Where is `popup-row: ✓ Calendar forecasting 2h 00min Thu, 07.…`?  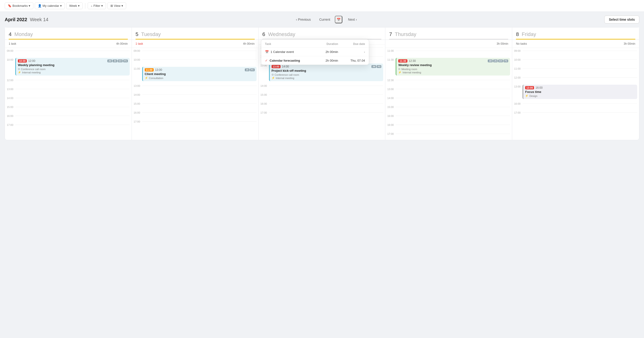
popup-row: ✓ Calendar forecasting 2h 00min Thu, 07.… is located at coordinates (315, 61).